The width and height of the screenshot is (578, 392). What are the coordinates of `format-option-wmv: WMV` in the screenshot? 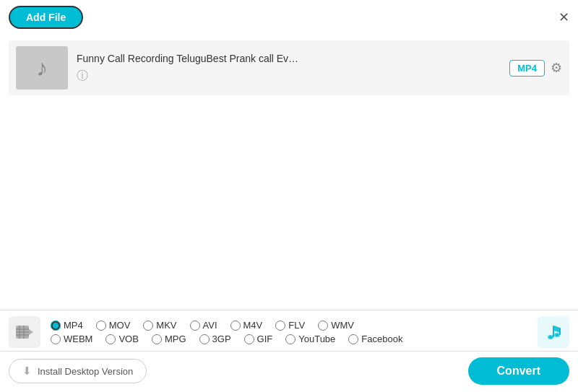 It's located at (336, 325).